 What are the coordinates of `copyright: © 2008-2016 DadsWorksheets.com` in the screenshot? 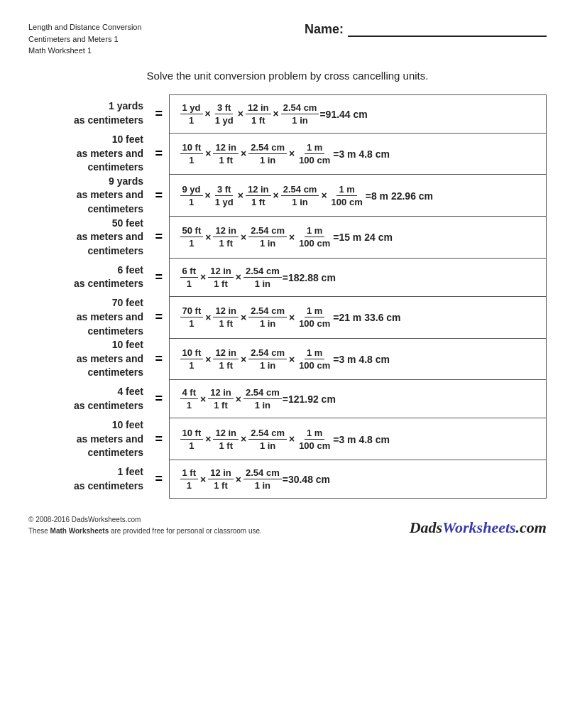 It's located at (145, 520).